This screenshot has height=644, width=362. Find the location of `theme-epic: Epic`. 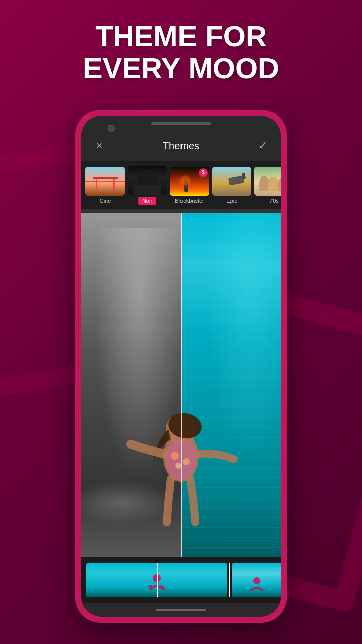

theme-epic: Epic is located at coordinates (232, 185).